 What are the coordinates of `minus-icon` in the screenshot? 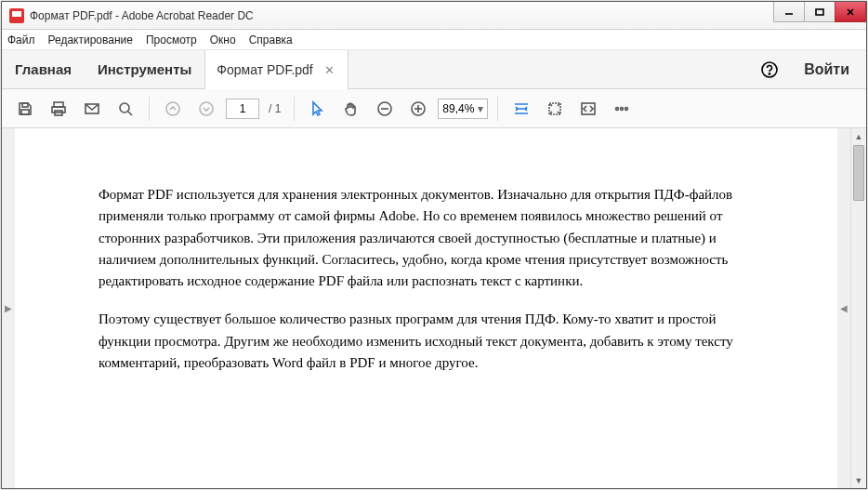 It's located at (385, 109).